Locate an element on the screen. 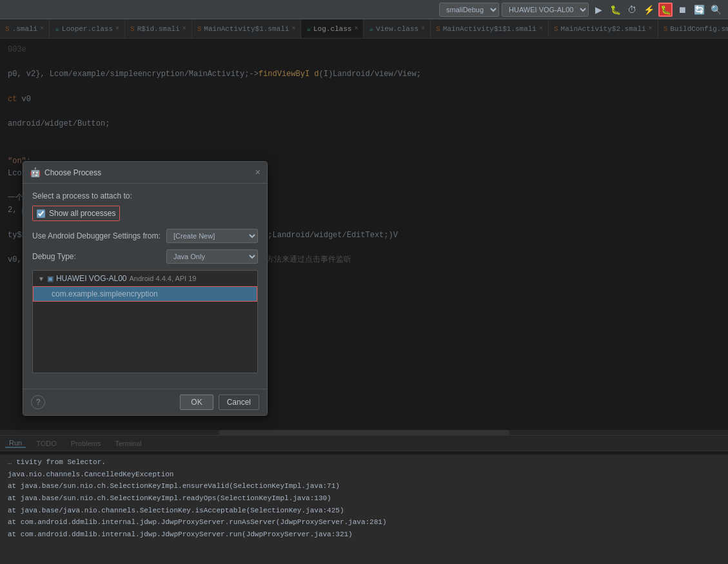 The image size is (728, 564). device-row: ▼ ▣ HUAWEI VOG-AL00 Android 4.4.4, API 1… is located at coordinates (145, 278).